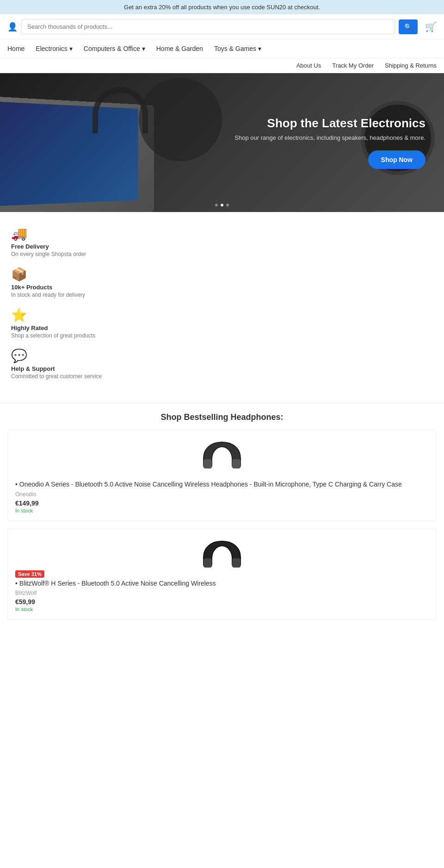  I want to click on nav-item-electronics: Electronics ▾, so click(54, 49).